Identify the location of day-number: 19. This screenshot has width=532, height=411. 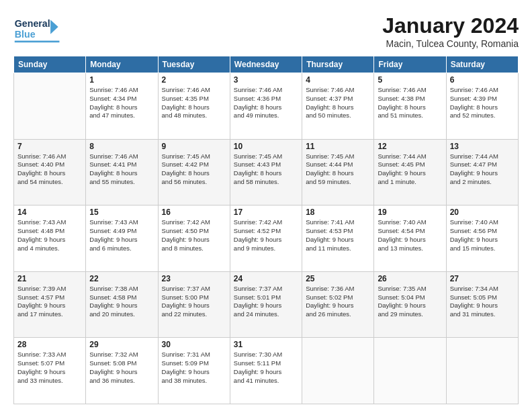
(410, 212).